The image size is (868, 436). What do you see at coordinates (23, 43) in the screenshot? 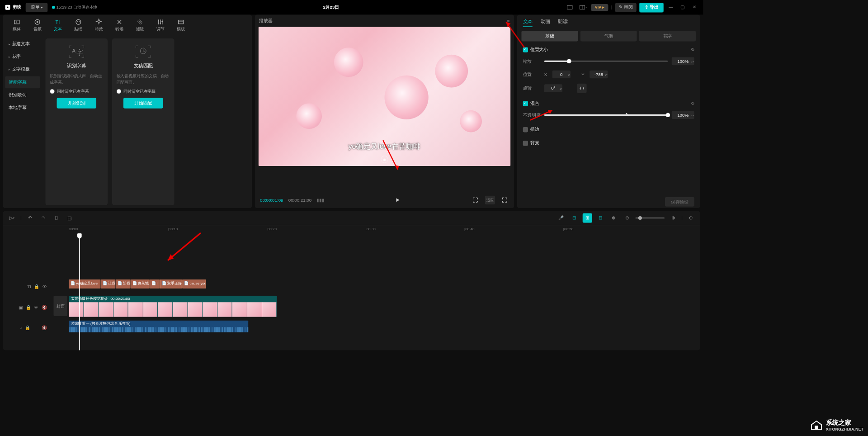
I see `nav-new-text: ▸新建文本` at bounding box center [23, 43].